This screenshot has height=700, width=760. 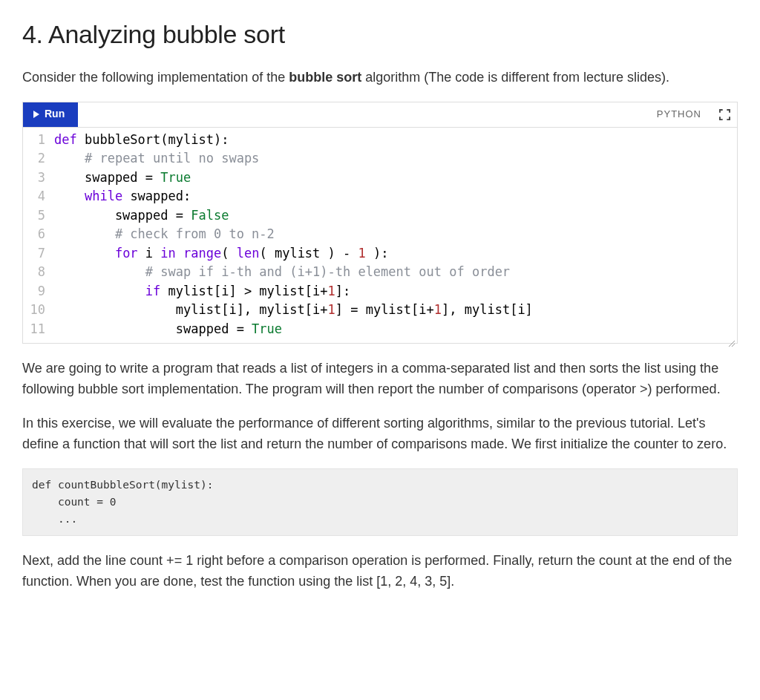 I want to click on code-content: for i in range( len( mylist ) - 1 ):, so click(x=396, y=254).